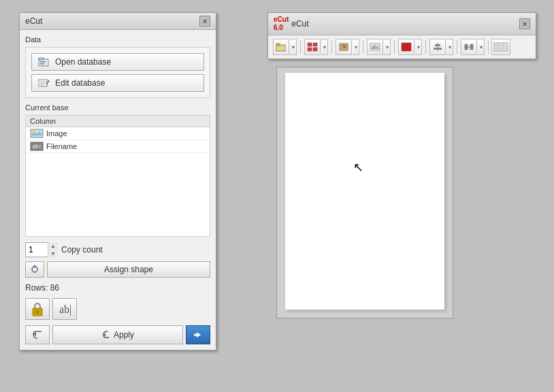 This screenshot has width=554, height=392. Describe the element at coordinates (44, 83) in the screenshot. I see `edit-db-icon` at that location.